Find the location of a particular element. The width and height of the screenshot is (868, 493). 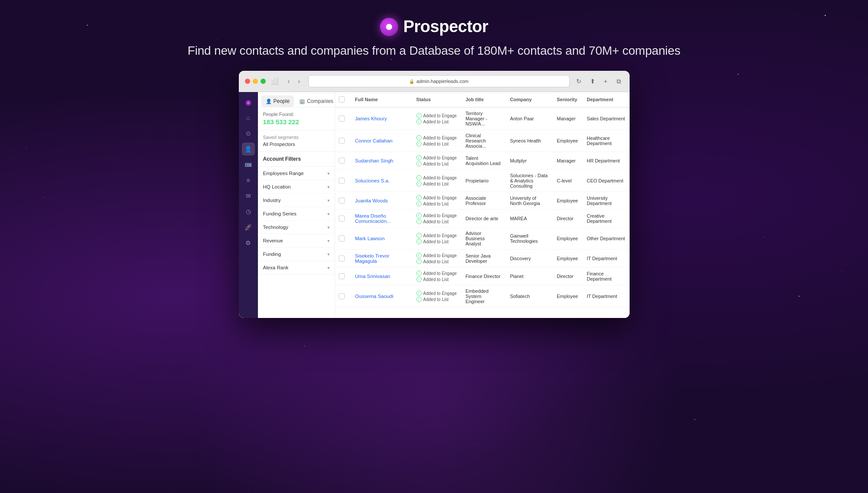

select-all-checkbox is located at coordinates (342, 99).